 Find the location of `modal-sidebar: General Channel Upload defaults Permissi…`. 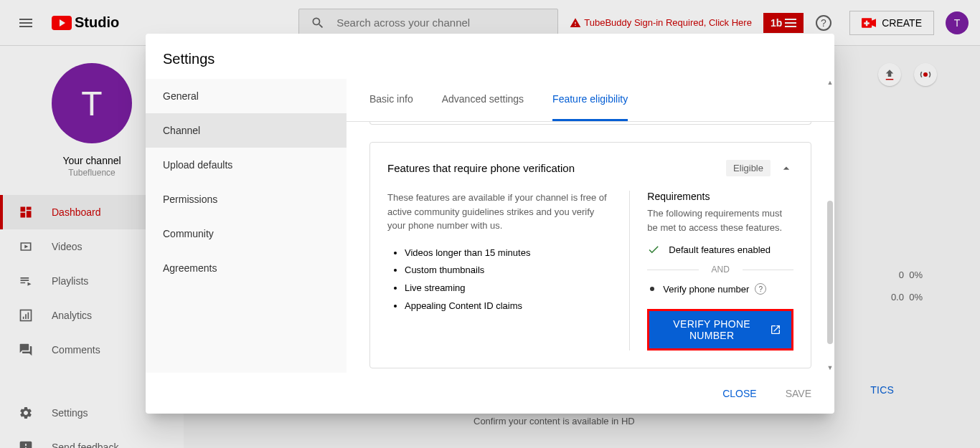

modal-sidebar: General Channel Upload defaults Permissi… is located at coordinates (246, 226).